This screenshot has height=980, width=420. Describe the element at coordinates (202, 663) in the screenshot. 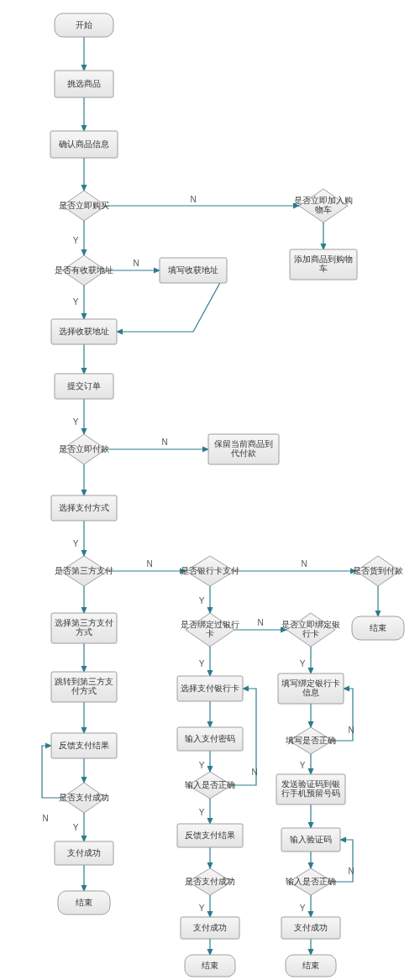

I see `edge-label-bound_card-sel_card: Y` at that location.